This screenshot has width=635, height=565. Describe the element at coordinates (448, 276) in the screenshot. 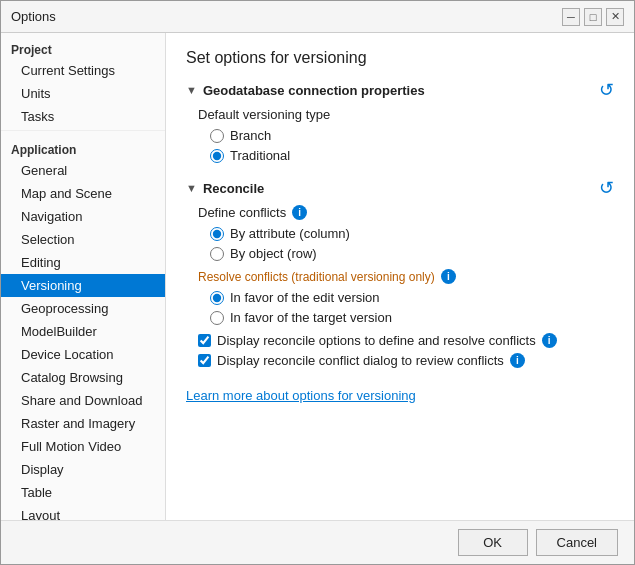

I see `resolve-conflicts-info-icon: i` at that location.